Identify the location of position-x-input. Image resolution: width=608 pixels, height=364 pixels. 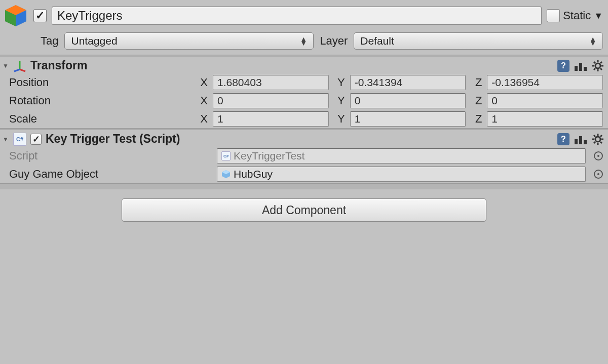
(271, 83).